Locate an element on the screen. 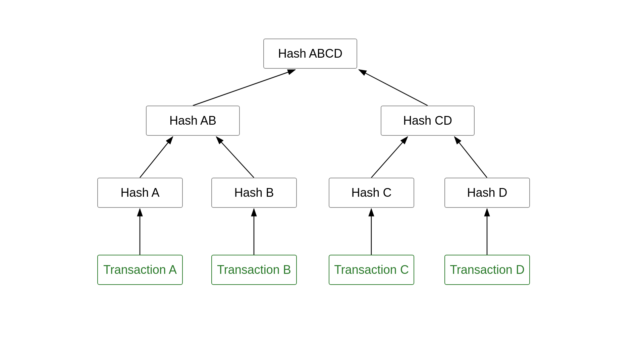  node-transaction-a: Transaction A is located at coordinates (140, 270).